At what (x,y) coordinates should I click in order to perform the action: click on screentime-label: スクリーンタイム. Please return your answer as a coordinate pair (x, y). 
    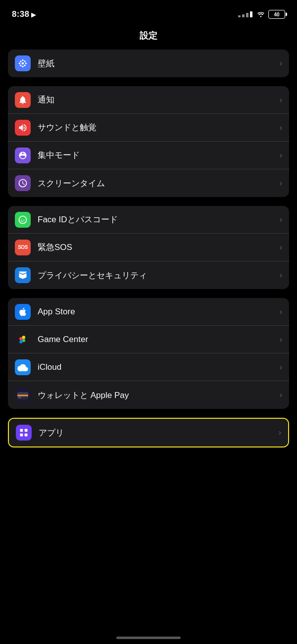
    Looking at the image, I should click on (157, 183).